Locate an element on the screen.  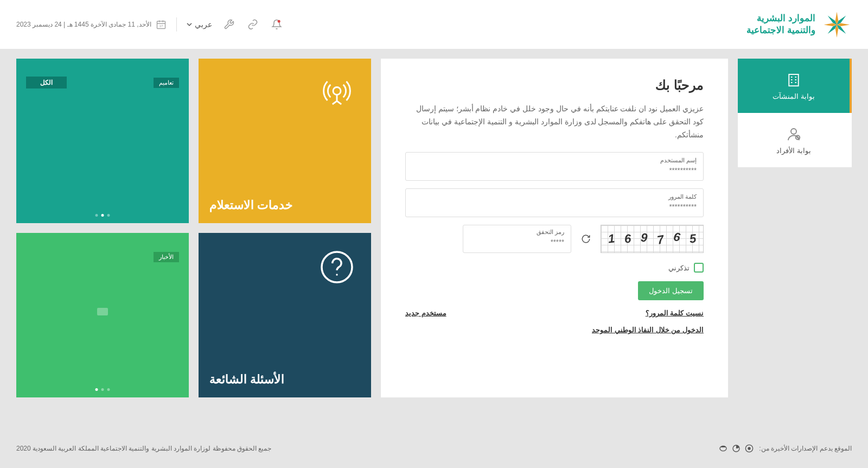
tile-inquiry-services: خدمات الاستعلام is located at coordinates (285, 141).